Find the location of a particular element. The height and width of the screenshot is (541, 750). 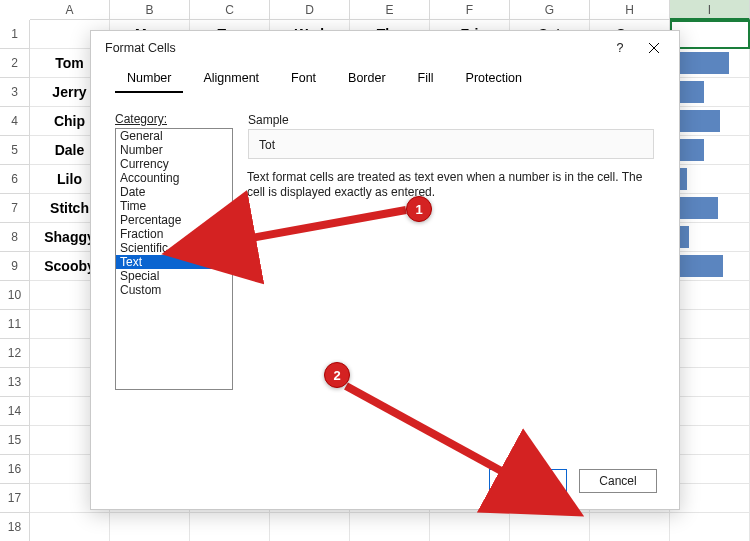

row-header: 5 is located at coordinates (15, 150).